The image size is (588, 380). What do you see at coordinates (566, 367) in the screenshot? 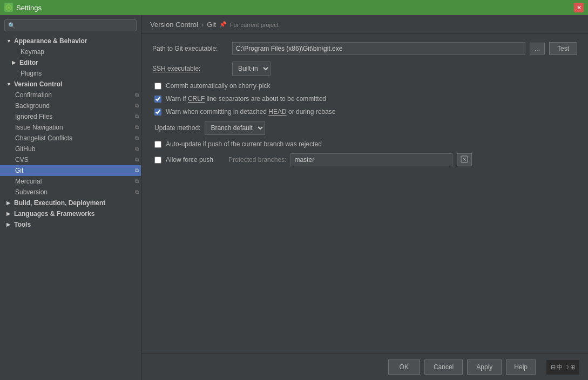
I see `tray-icon-3: ☽` at bounding box center [566, 367].